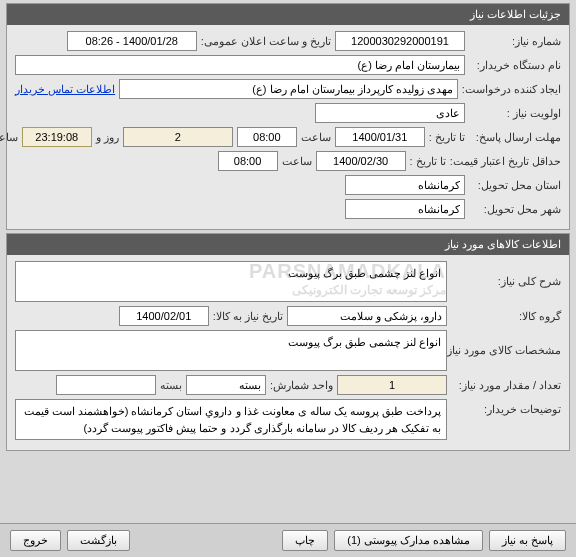  I want to click on contact-link: اطلاعات تماس خریدار, so click(65, 90).